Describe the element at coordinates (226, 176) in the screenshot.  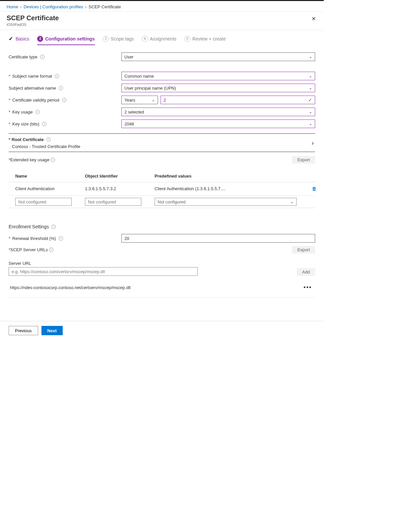
I see `eku-col-predef: Predefined values` at that location.